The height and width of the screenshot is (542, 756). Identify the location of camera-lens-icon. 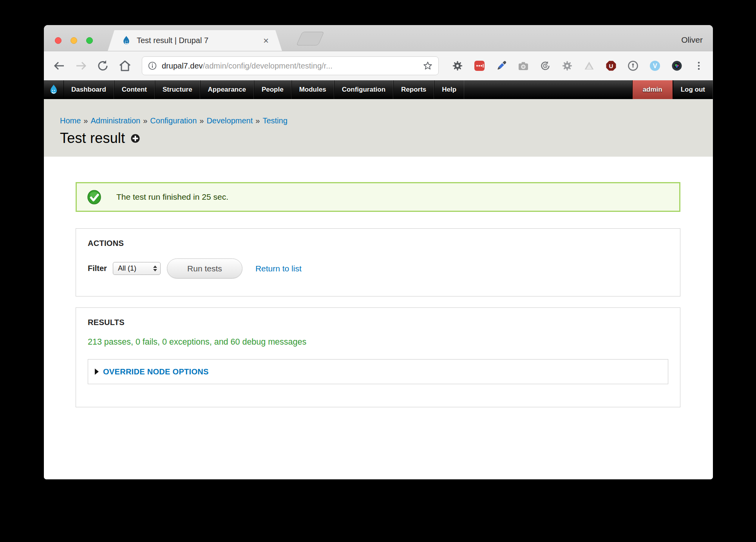
(677, 66).